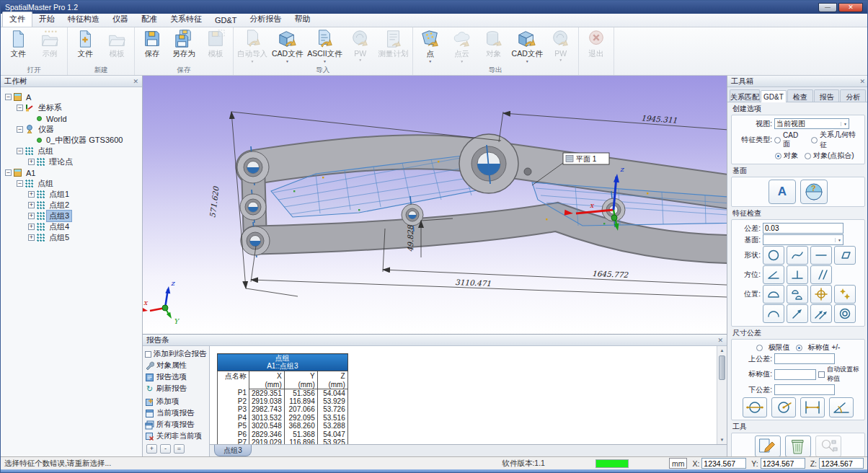  Describe the element at coordinates (176, 354) in the screenshot. I see `add-to-report-checkbox: 添加到综合报告` at that location.